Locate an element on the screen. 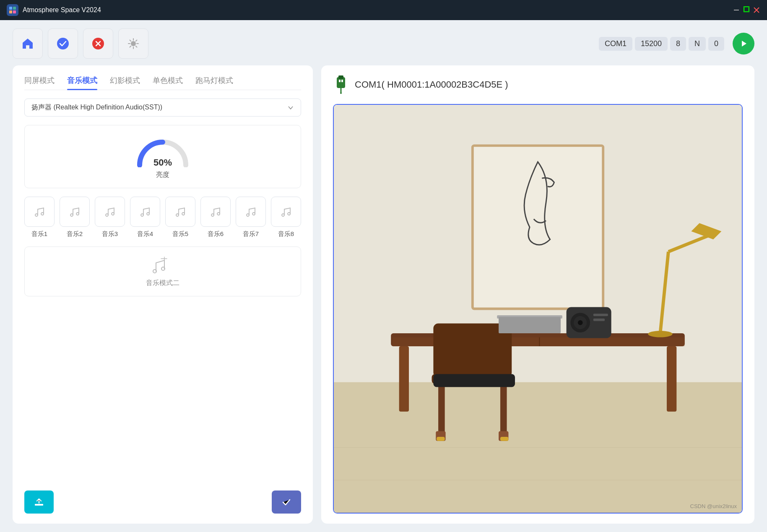 This screenshot has width=767, height=532. music-label-2: 音乐2 is located at coordinates (75, 234).